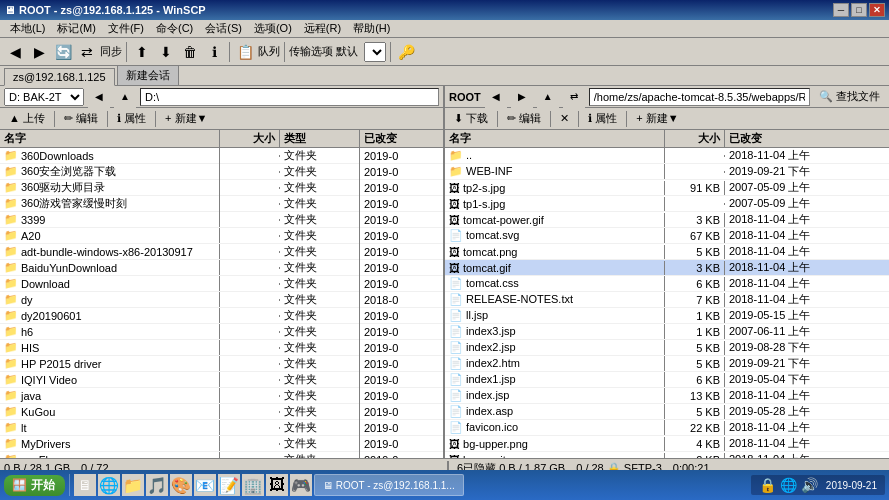  I want to click on list-item: 🖼 bg-nav-item.png 2 KB 2018-11-04 上午, so click(667, 455).